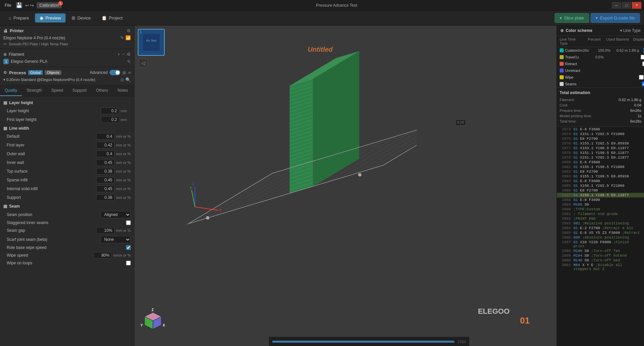 The image size is (644, 346). What do you see at coordinates (67, 189) in the screenshot?
I see `internal-solid-infill-row: Internal solid infill mm or %` at bounding box center [67, 189].